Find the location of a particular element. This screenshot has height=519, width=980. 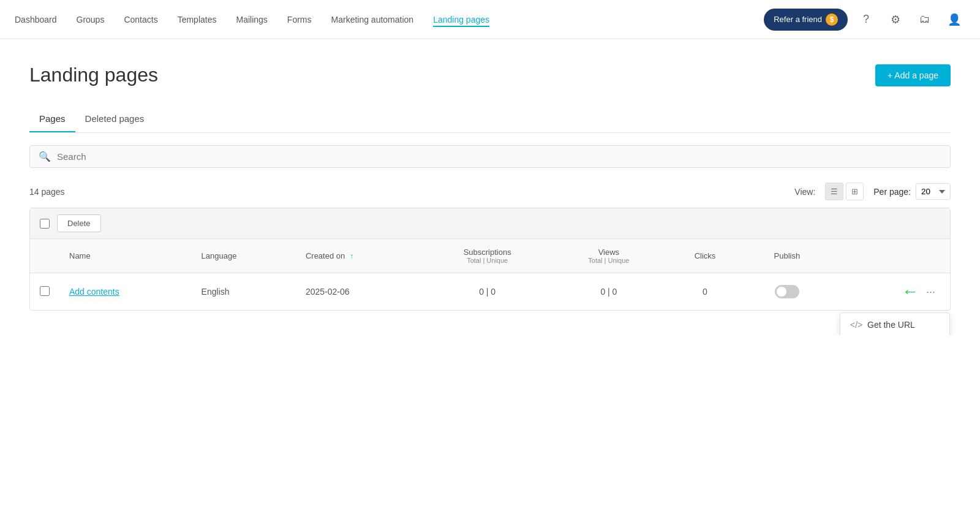

table-info-bar: 14 pages View: ☰ ⊞ Per page: 20 50 100 is located at coordinates (490, 191).